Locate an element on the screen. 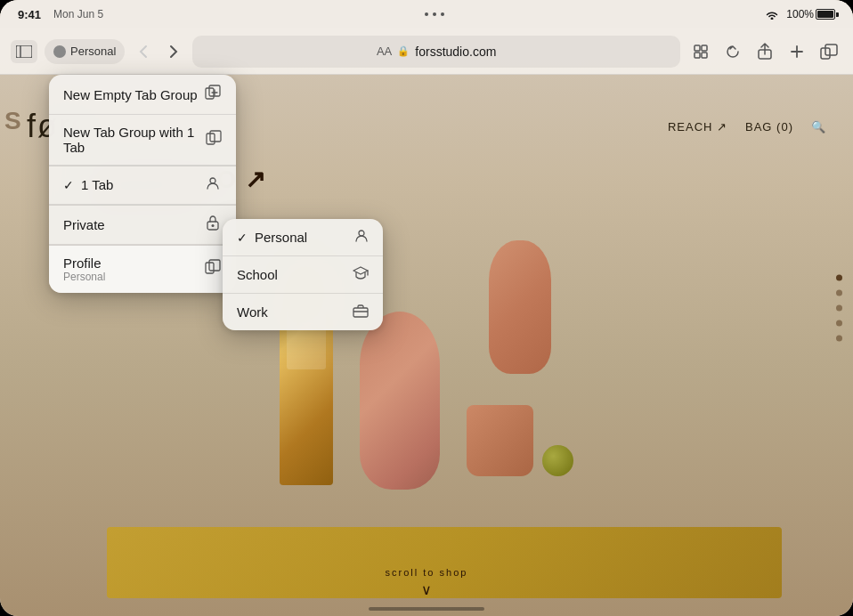  add-tab-button is located at coordinates (797, 52).